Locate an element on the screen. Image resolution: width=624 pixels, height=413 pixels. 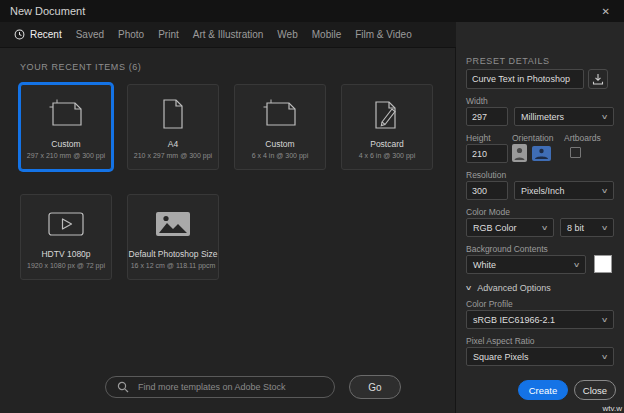
window-title: New Document is located at coordinates (48, 11).